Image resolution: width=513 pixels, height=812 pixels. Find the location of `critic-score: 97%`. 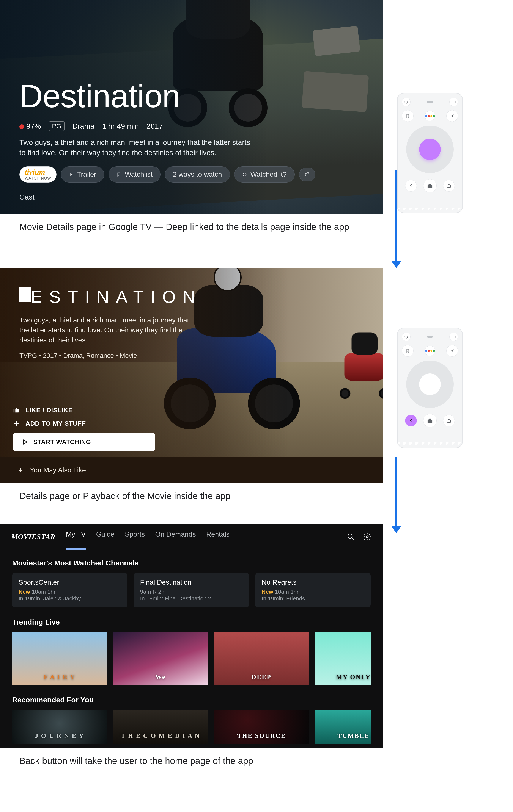

critic-score: 97% is located at coordinates (30, 126).